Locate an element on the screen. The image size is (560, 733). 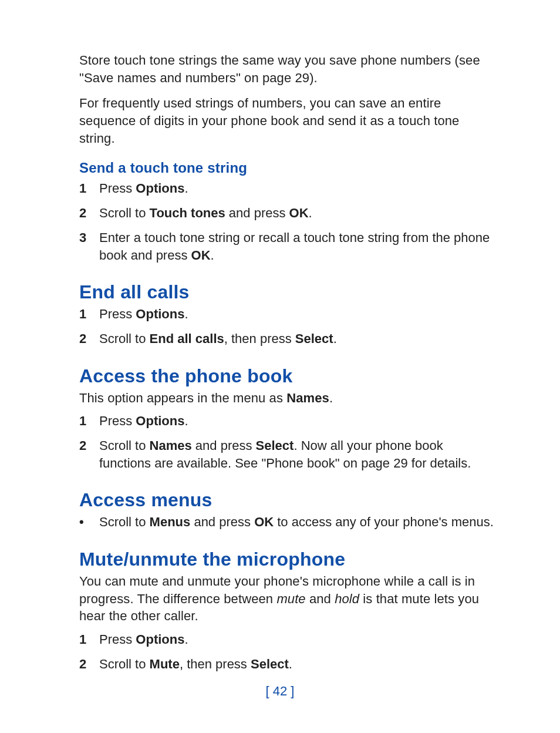
steps-access-phone-book: 1 Press Options. 2 Scroll to Names and p… is located at coordinates (288, 442).